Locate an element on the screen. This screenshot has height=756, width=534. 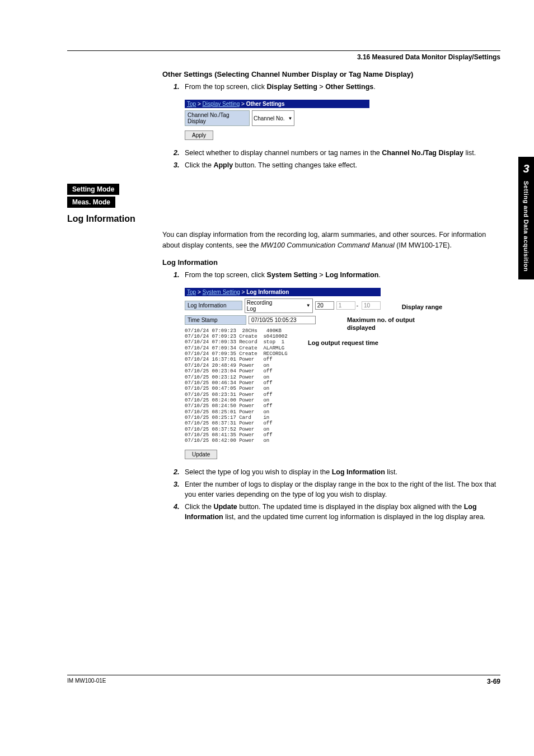
t: Channel No./Tag Display is located at coordinates (423, 153).